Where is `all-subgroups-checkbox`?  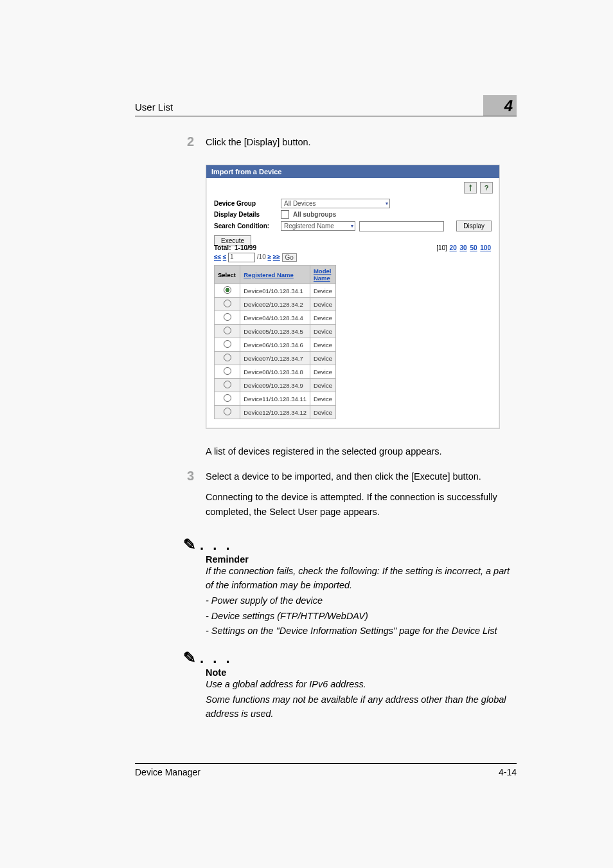 all-subgroups-checkbox is located at coordinates (285, 215).